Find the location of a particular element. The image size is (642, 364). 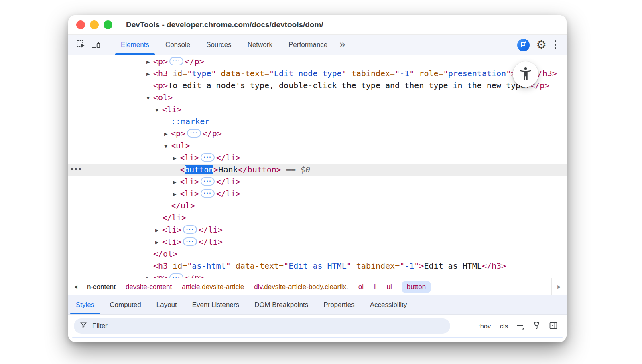

code-tag: </ul> is located at coordinates (183, 206).